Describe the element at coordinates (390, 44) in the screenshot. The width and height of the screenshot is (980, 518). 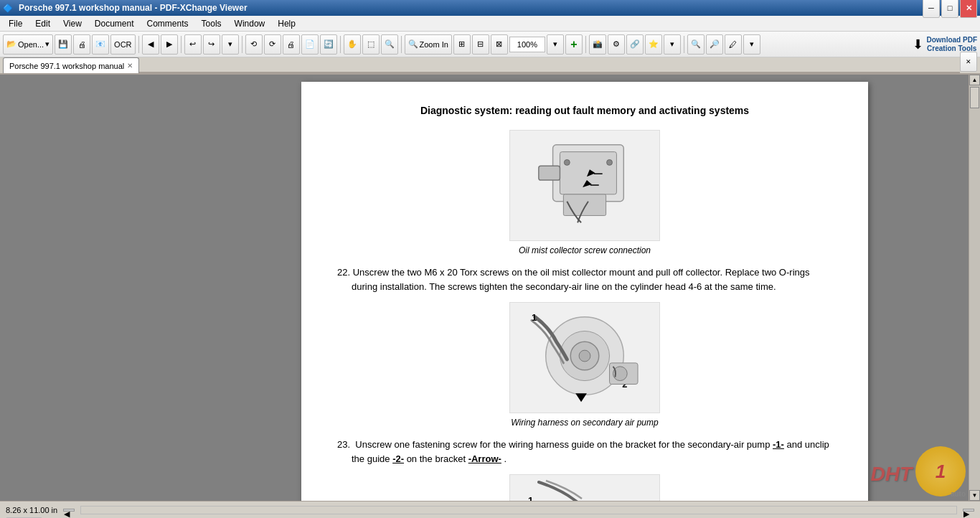
I see `zoom-select-button: 🔍` at that location.